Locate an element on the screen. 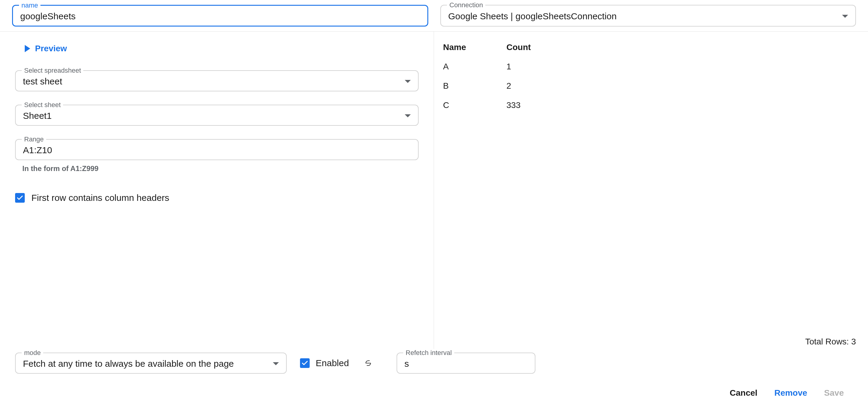 This screenshot has height=415, width=868. name-input is located at coordinates (220, 16).